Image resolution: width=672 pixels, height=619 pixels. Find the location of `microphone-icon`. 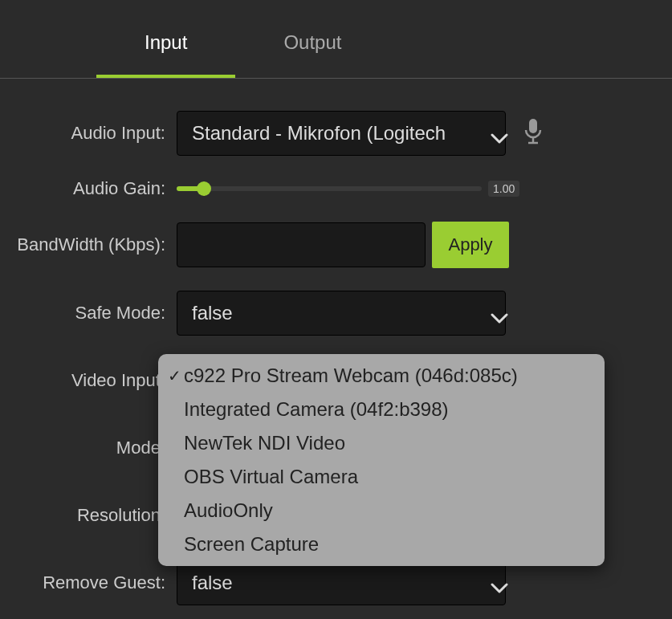

microphone-icon is located at coordinates (533, 133).